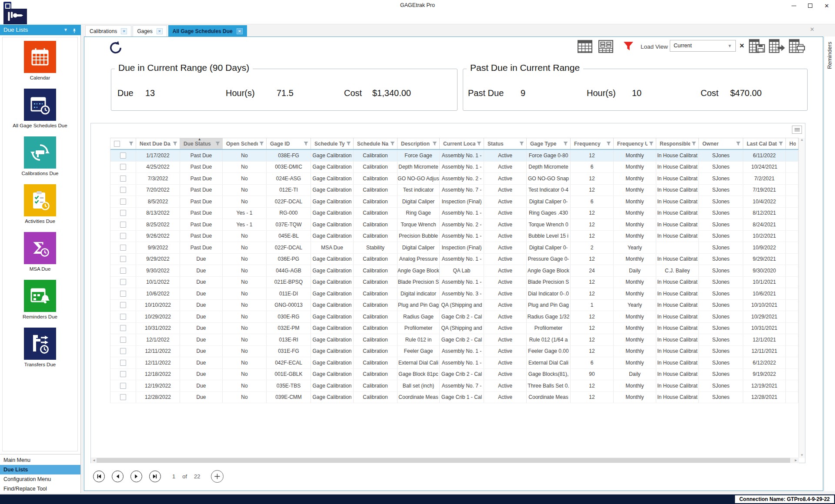 This screenshot has width=835, height=504. Describe the element at coordinates (454, 340) in the screenshot. I see `table-row: 12/1/2022DueNo013E-RIGage CalibrationCal…` at that location.